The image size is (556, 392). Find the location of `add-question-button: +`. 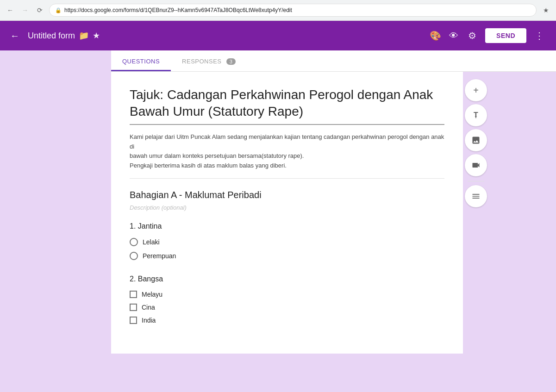

add-question-button: + is located at coordinates (476, 90).